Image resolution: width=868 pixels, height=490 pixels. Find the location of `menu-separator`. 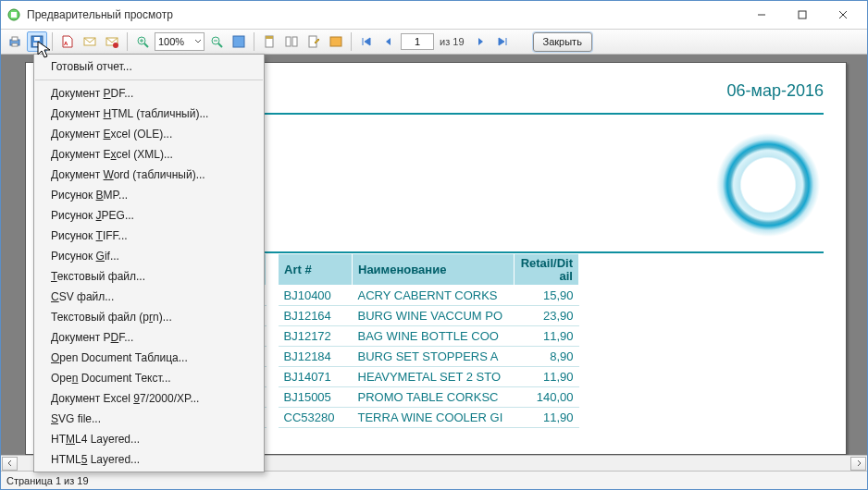

menu-separator is located at coordinates (149, 80).